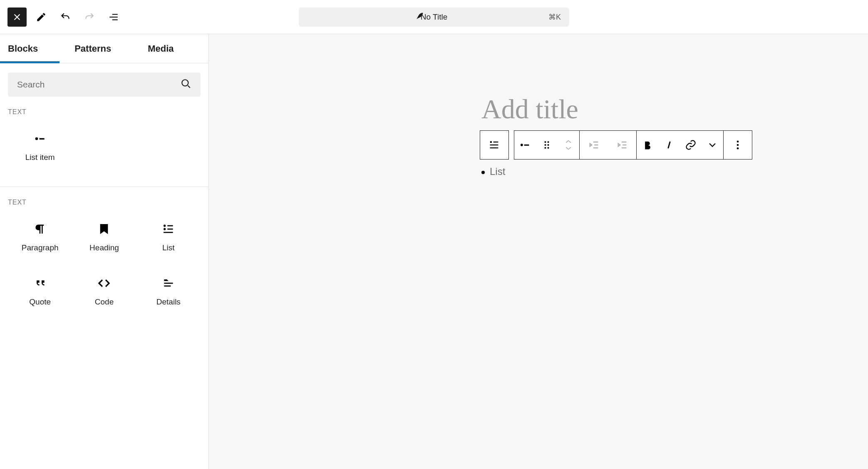 This screenshot has width=868, height=469. Describe the element at coordinates (104, 80) in the screenshot. I see `search-wrap` at that location.